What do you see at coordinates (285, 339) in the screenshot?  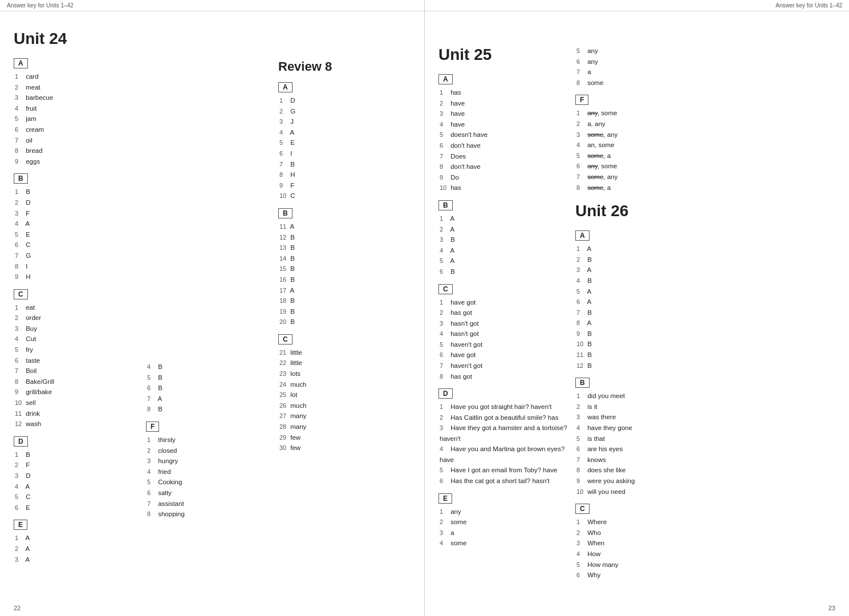 I see `review8-section-c-label: C` at bounding box center [285, 339].